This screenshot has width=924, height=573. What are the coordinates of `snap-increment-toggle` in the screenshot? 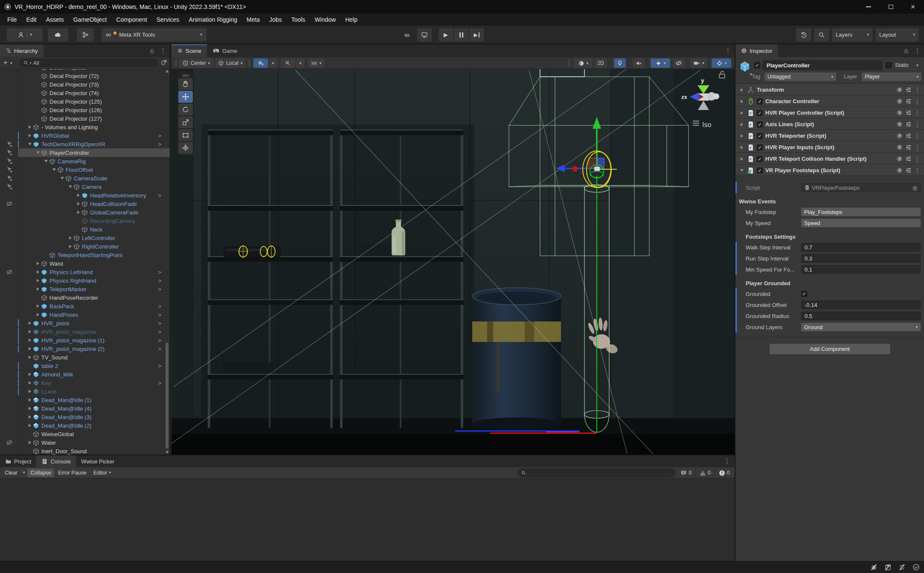 It's located at (288, 63).